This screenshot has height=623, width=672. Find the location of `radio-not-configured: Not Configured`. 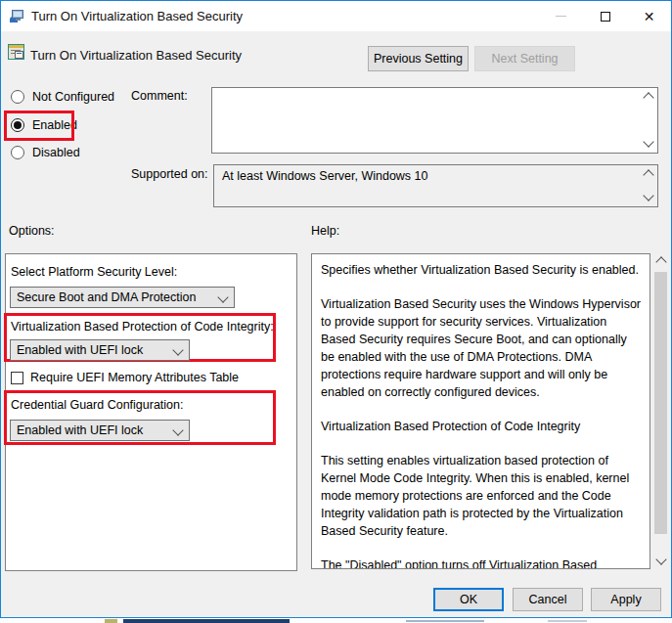

radio-not-configured: Not Configured is located at coordinates (63, 97).